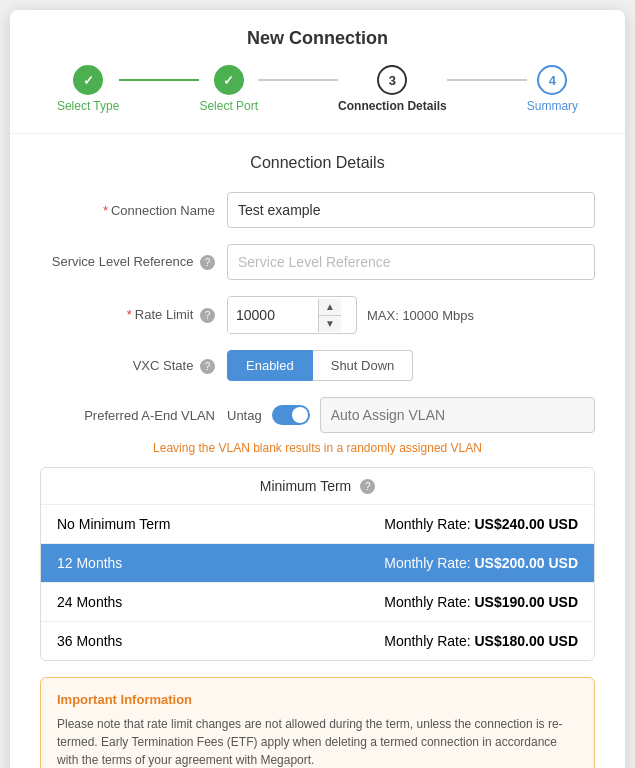 The image size is (635, 768). What do you see at coordinates (392, 80) in the screenshot?
I see `step-circle-3: 3` at bounding box center [392, 80].